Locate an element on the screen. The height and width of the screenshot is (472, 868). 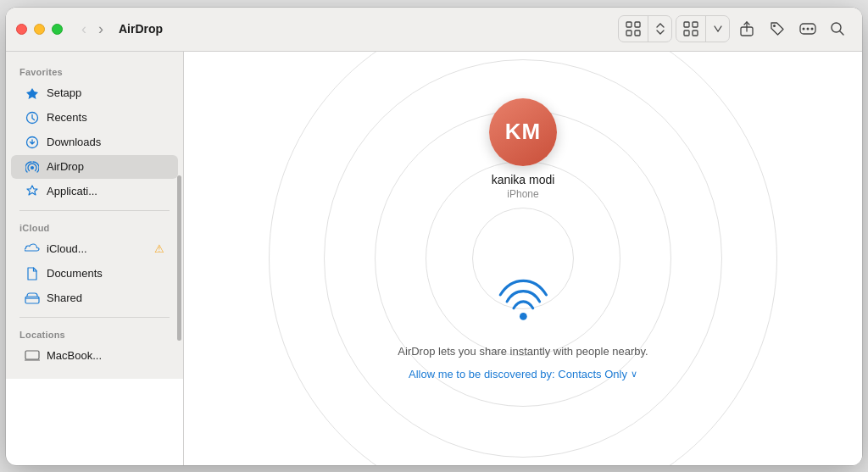
icon-view-button is located at coordinates (634, 29).